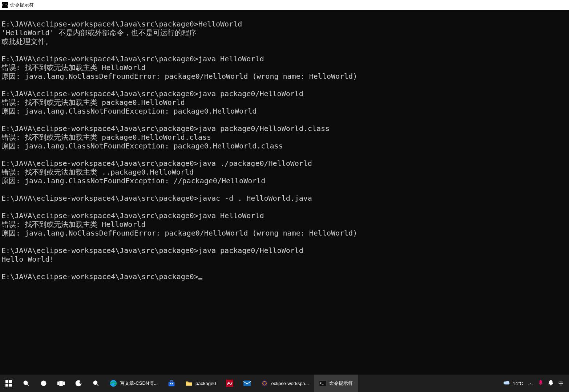 The width and height of the screenshot is (569, 392). What do you see at coordinates (96, 383) in the screenshot?
I see `magnifier-icon` at bounding box center [96, 383].